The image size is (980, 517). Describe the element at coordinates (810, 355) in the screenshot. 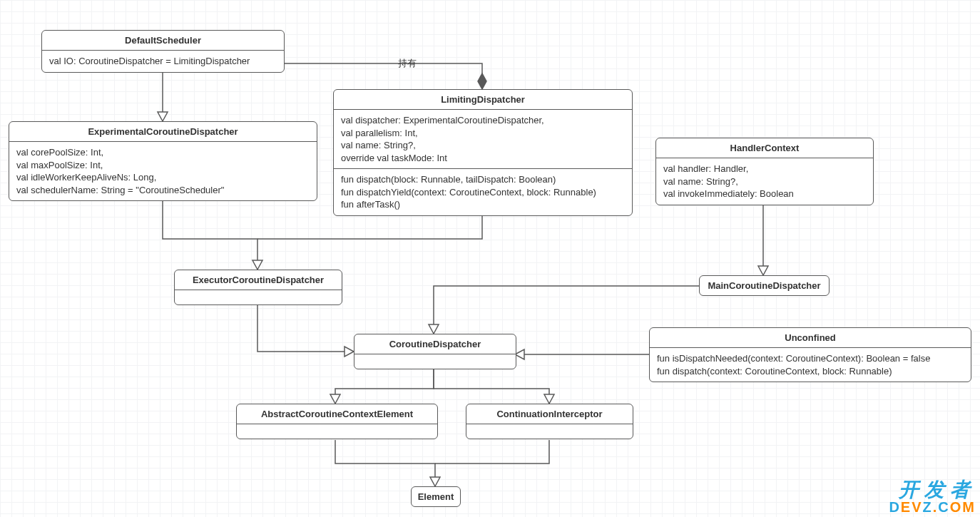

I see `node-unconfined: Unconfined fun isDispatchNeeded(context:…` at that location.